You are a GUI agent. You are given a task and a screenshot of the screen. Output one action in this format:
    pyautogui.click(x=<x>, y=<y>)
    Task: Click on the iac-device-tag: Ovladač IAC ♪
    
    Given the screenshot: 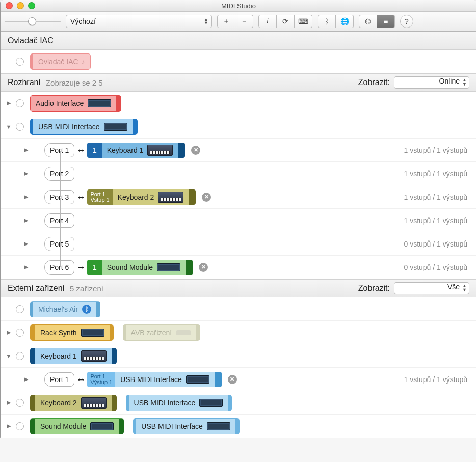 What is the action you would take?
    pyautogui.click(x=60, y=62)
    